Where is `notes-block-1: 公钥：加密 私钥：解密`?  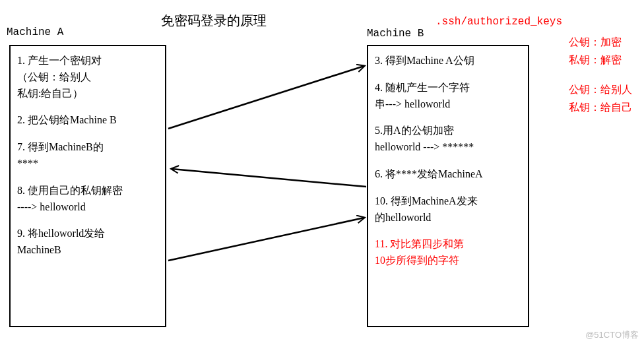
notes-block-1: 公钥：加密 私钥：解密 is located at coordinates (595, 51).